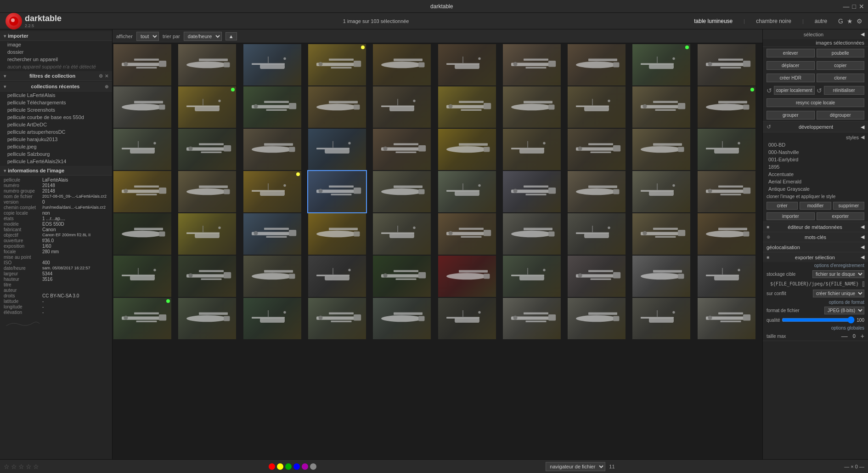 The image size is (868, 473). I want to click on format-fichier-select: JPEG (8-bits), so click(844, 311).